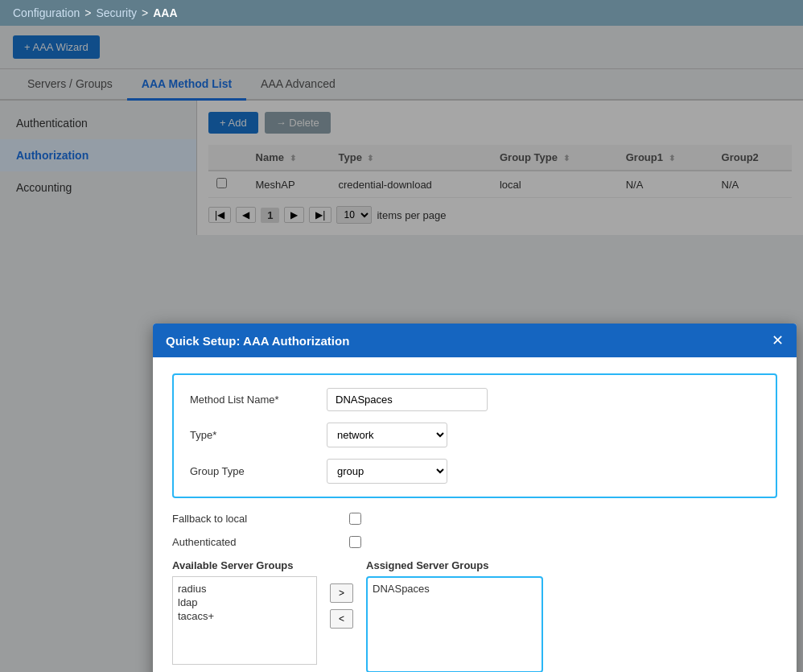  Describe the element at coordinates (475, 340) in the screenshot. I see `modal-header: Quick Setup: AAA Authorization ✕` at that location.